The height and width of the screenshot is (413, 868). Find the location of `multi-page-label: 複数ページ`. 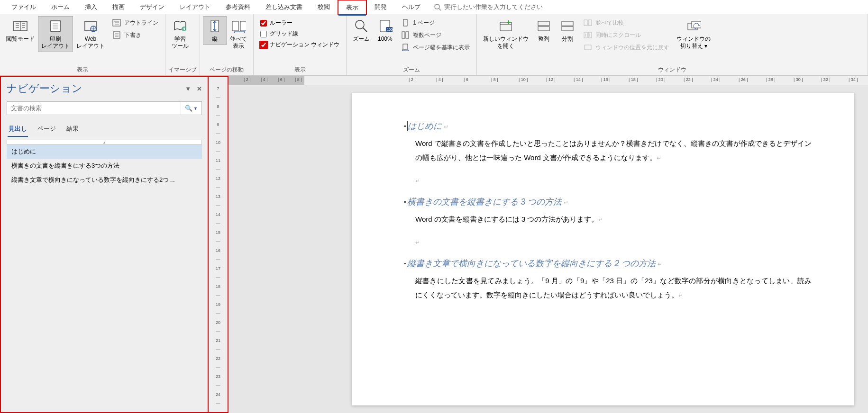

multi-page-label: 複数ページ is located at coordinates (427, 35).